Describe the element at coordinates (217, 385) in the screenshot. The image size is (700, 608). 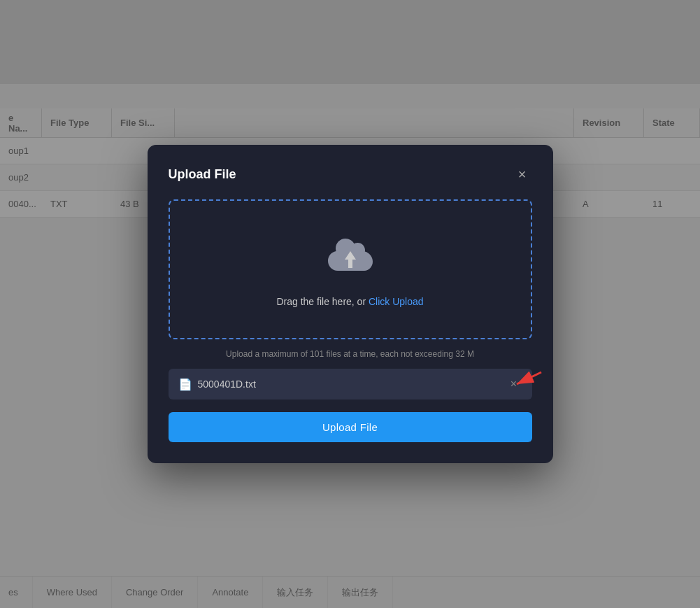
I see `file-item-info: 📄 5000401D.txt` at that location.